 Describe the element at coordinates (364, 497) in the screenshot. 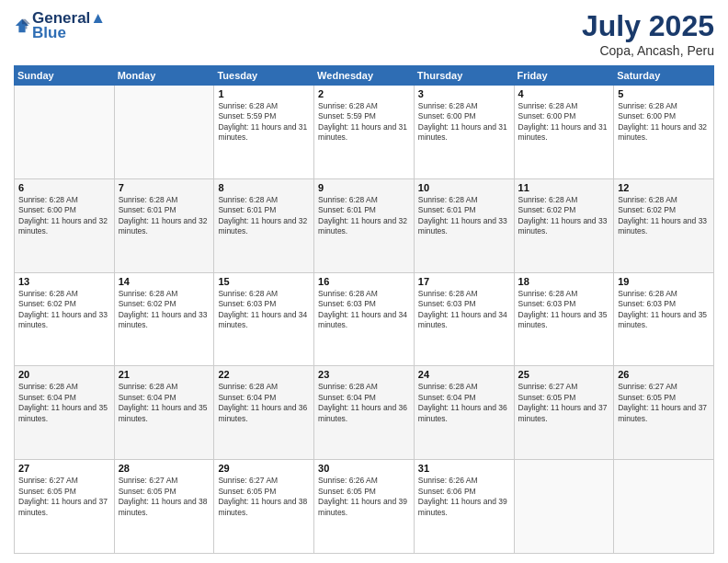

I see `day-info: Sunrise: 6:26 AMSunset: 6:05 PMDaylight:…` at that location.